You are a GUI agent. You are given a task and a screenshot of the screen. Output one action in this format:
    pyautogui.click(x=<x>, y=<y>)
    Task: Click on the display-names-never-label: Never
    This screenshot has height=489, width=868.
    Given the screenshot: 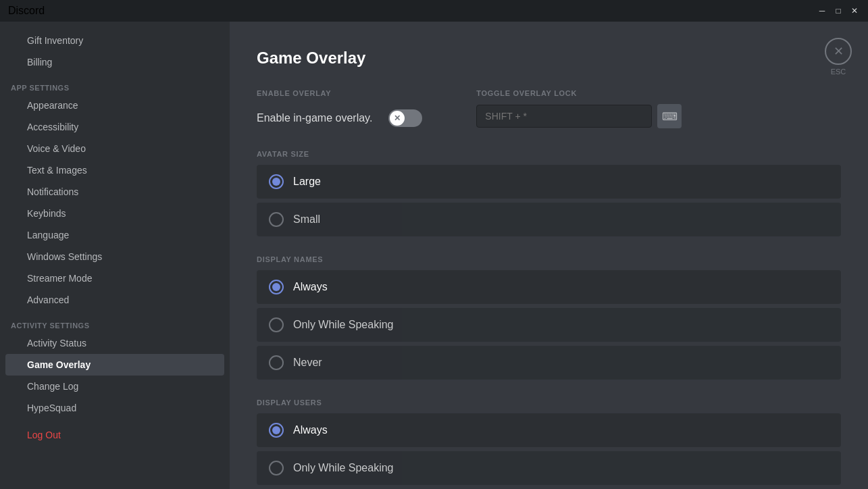 What is the action you would take?
    pyautogui.click(x=308, y=363)
    